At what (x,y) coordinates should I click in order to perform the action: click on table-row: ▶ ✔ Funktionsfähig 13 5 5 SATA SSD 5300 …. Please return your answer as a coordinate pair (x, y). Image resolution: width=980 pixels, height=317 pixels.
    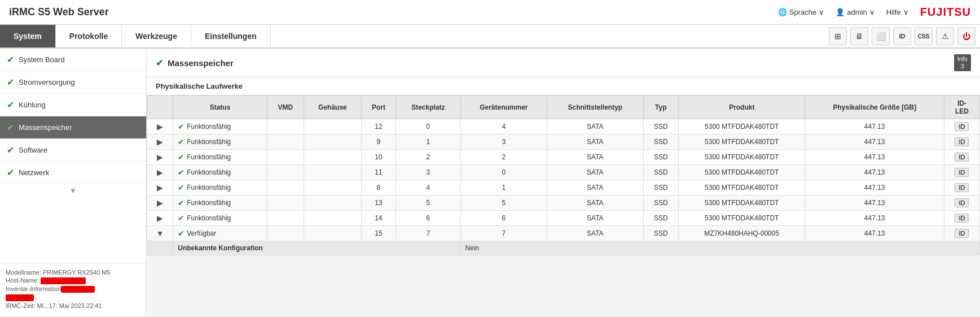
    Looking at the image, I should click on (564, 203).